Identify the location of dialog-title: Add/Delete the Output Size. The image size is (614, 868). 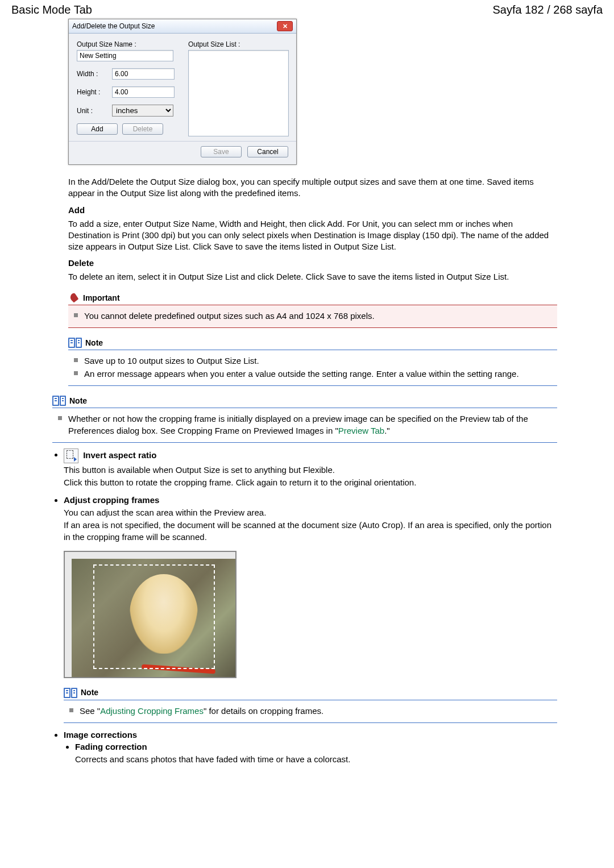
(114, 26).